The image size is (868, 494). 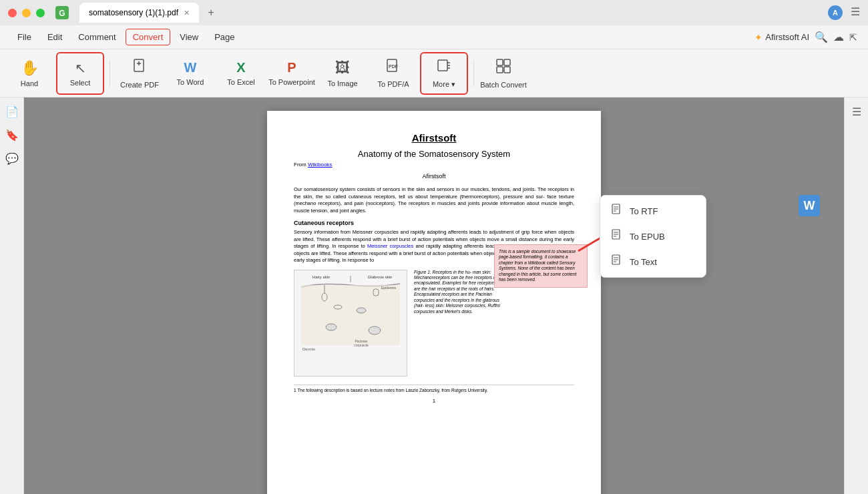 I want to click on sidebar-tool-1: 📄, so click(x=12, y=112).